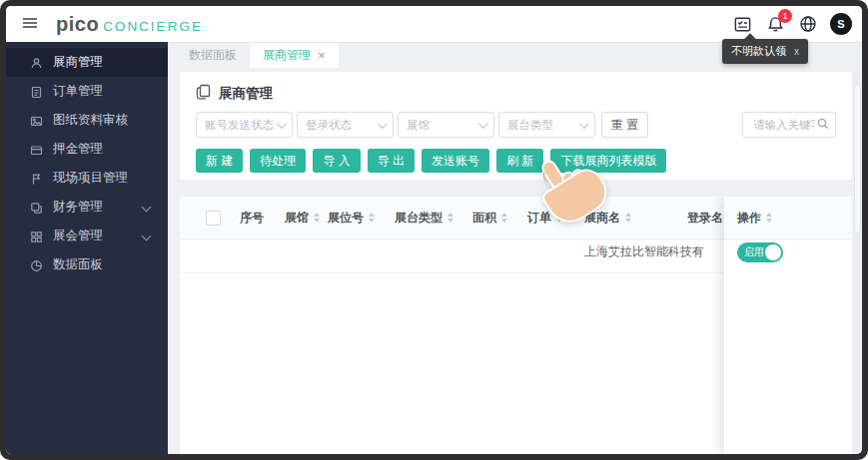  Describe the element at coordinates (455, 161) in the screenshot. I see `send-account-button: 发送账号` at that location.